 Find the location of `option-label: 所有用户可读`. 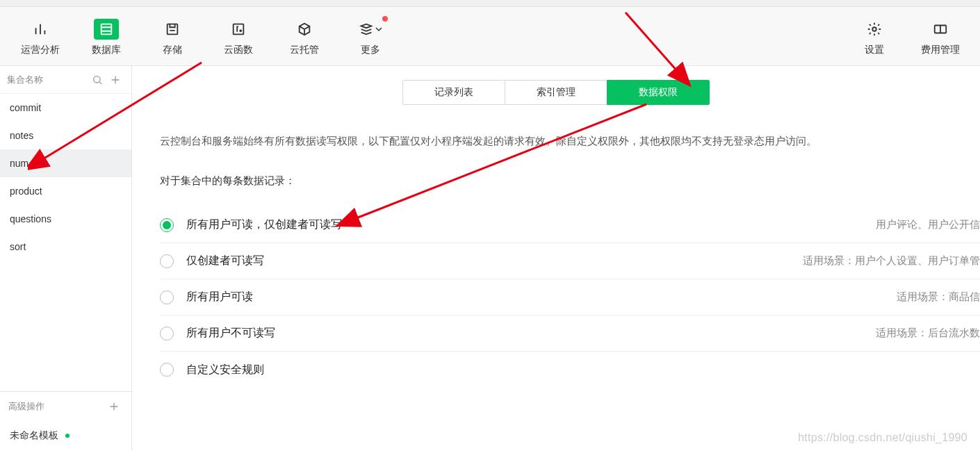

option-label: 所有用户可读 is located at coordinates (541, 297).